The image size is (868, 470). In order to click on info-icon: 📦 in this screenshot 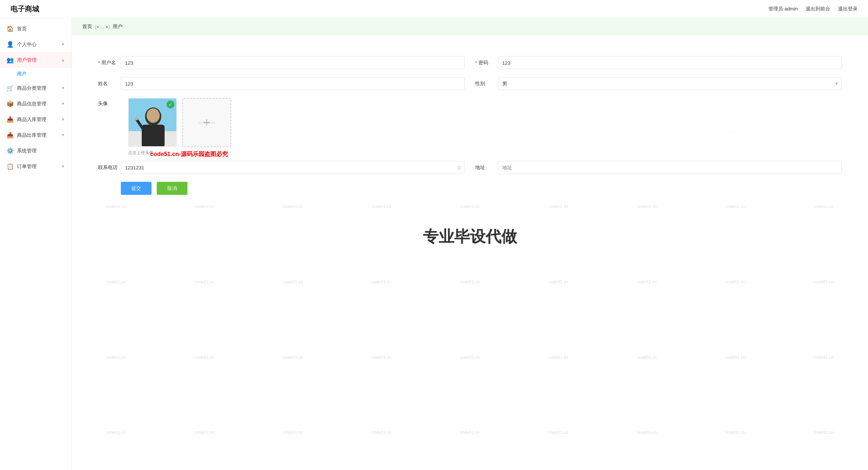, I will do `click(10, 104)`.